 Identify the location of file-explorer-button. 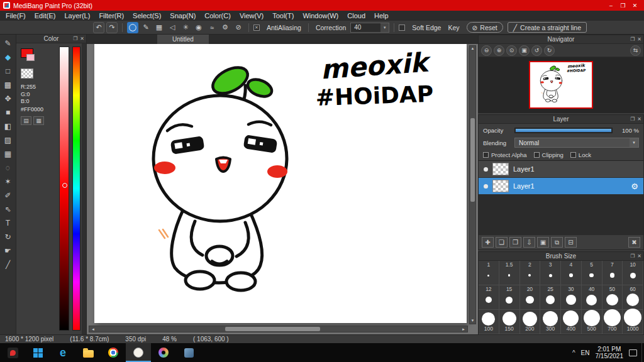
(88, 353).